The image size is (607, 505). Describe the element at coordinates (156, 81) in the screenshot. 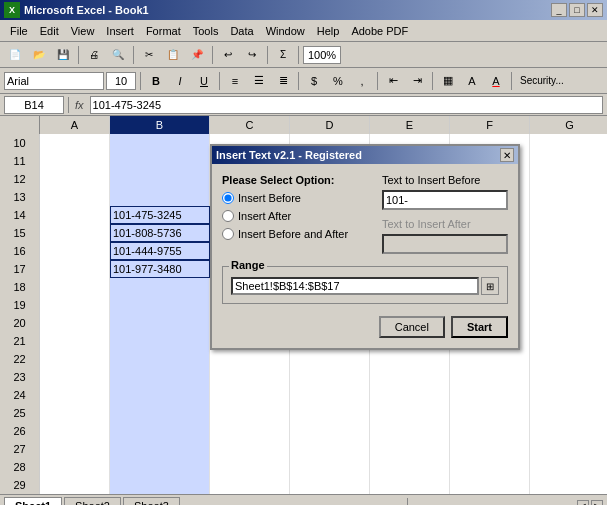

I see `bold-button: B` at that location.